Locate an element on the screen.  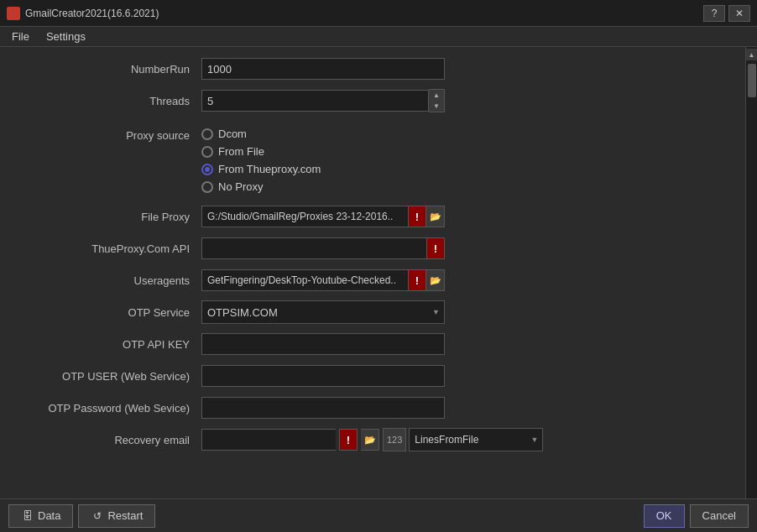
recovery-email-label: Recovery email is located at coordinates (105, 440).